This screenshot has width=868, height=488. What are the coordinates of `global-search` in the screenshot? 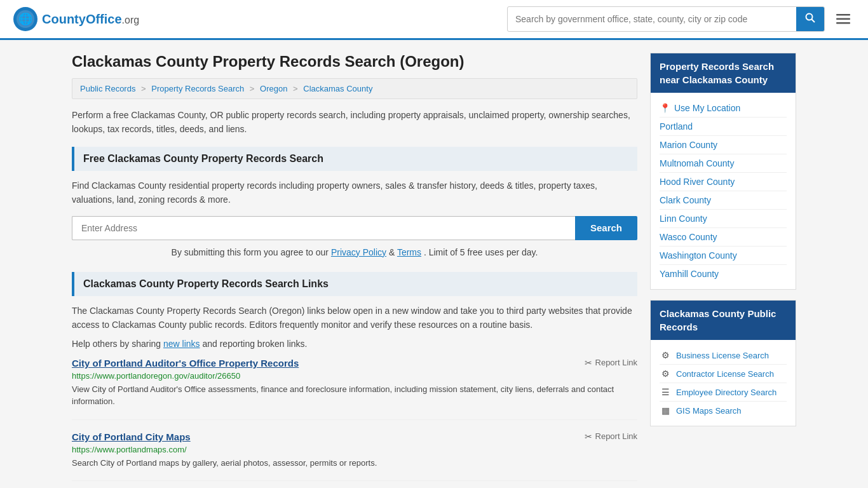 It's located at (666, 19).